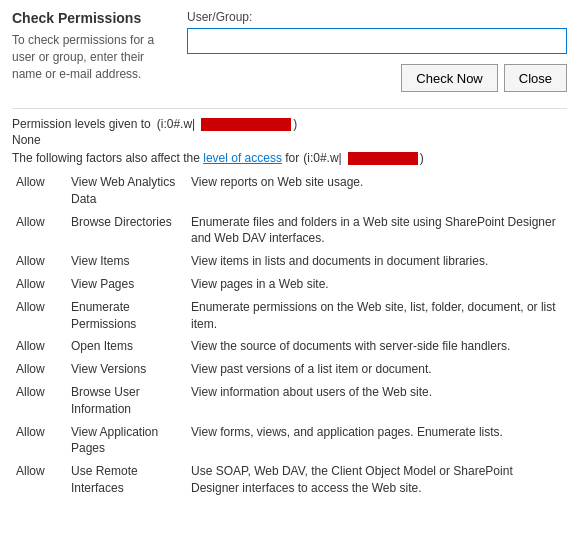  Describe the element at coordinates (127, 262) in the screenshot. I see `permission-cell: View Items` at that location.